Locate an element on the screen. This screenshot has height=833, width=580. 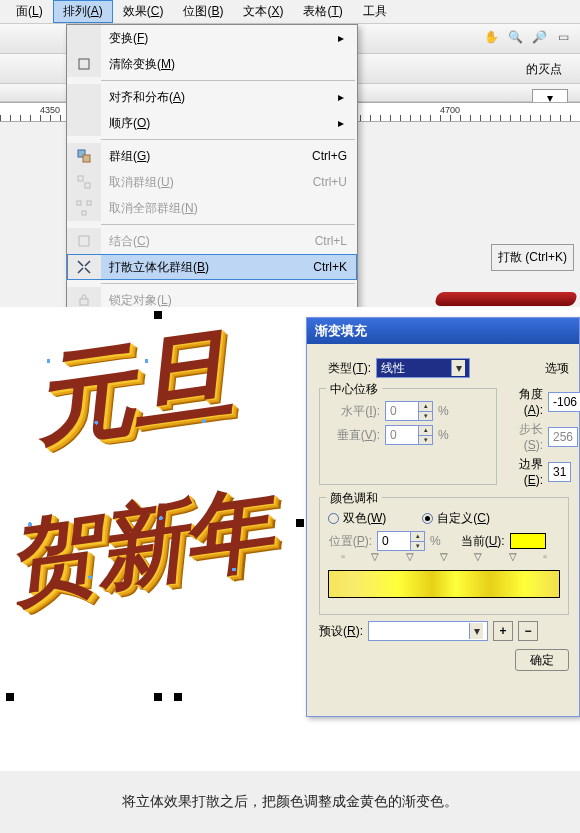
ok-button: 确定 is located at coordinates (542, 660).